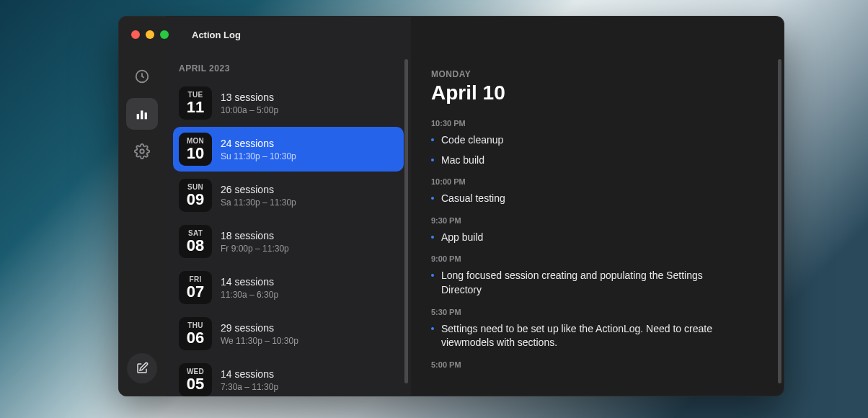 This screenshot has height=418, width=868. I want to click on titlebar: Action Log, so click(451, 35).